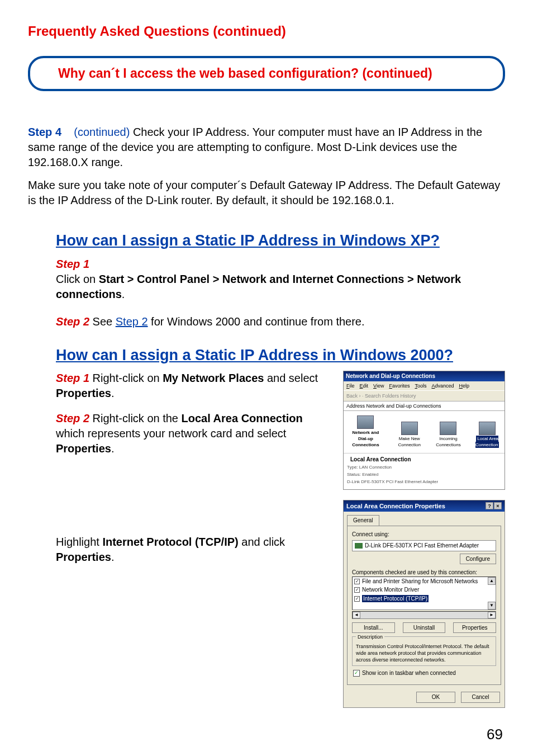 The image size is (533, 756). What do you see at coordinates (436, 697) in the screenshot?
I see `ok-button: OK` at bounding box center [436, 697].